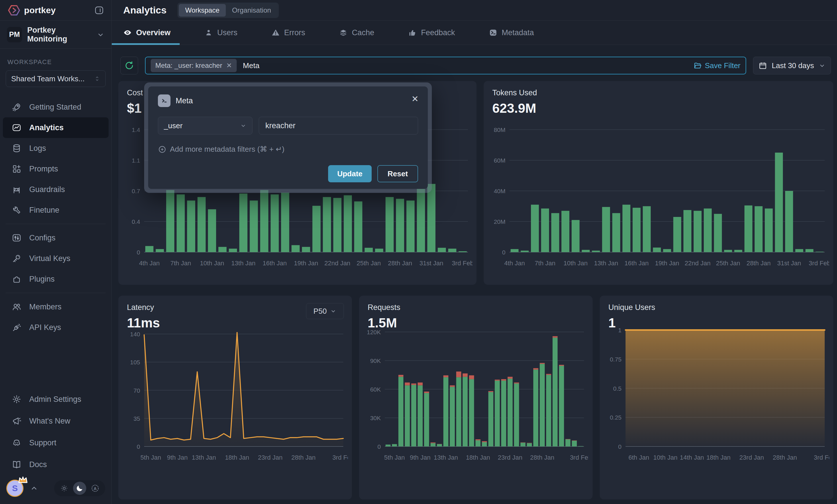 The image size is (837, 504). What do you see at coordinates (17, 328) in the screenshot?
I see `plug-icon` at bounding box center [17, 328].